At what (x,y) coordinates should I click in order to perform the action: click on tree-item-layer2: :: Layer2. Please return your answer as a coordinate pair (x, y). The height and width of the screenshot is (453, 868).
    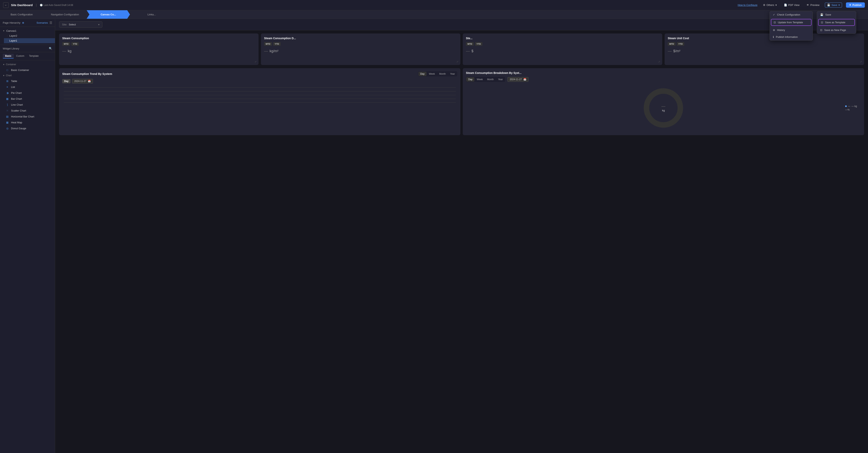
    Looking at the image, I should click on (30, 36).